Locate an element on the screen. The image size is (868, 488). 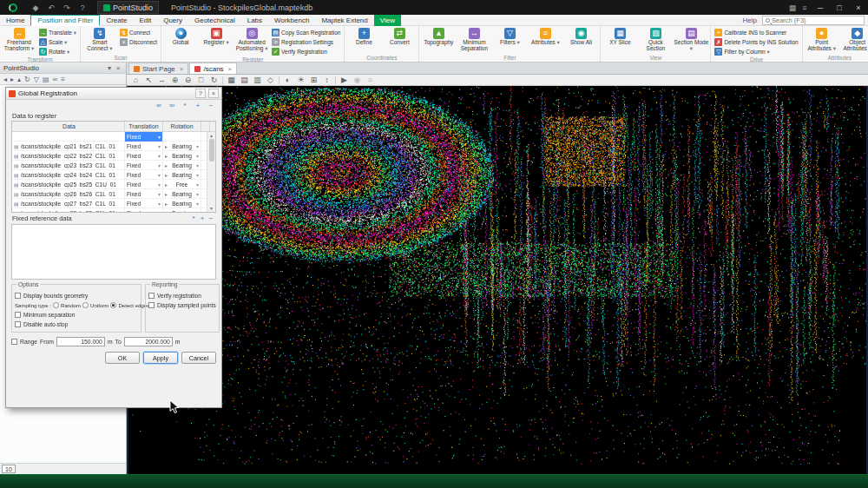
calibrate-ins-button: + Calibrate INS to Scanner is located at coordinates (756, 32).